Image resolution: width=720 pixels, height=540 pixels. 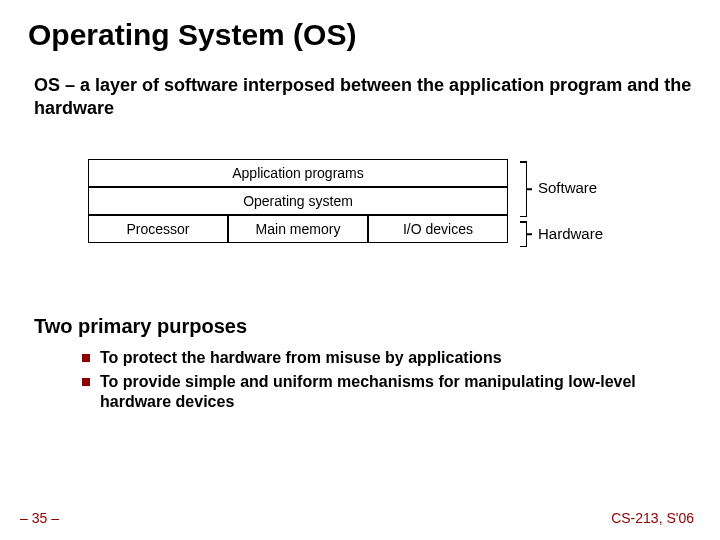 What do you see at coordinates (522, 234) in the screenshot?
I see `bracket-hardware` at bounding box center [522, 234].